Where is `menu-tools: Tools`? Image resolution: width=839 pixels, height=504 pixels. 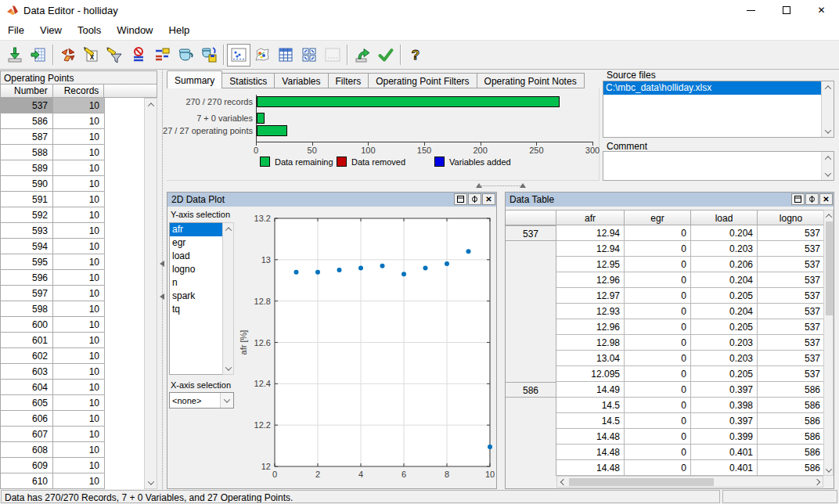 menu-tools: Tools is located at coordinates (89, 30).